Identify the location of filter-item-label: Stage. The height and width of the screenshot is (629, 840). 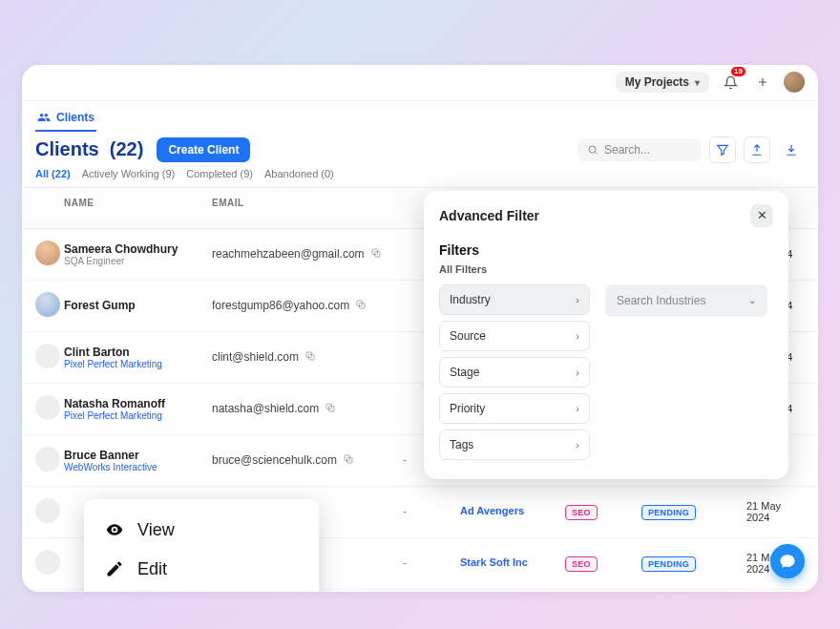
(464, 372).